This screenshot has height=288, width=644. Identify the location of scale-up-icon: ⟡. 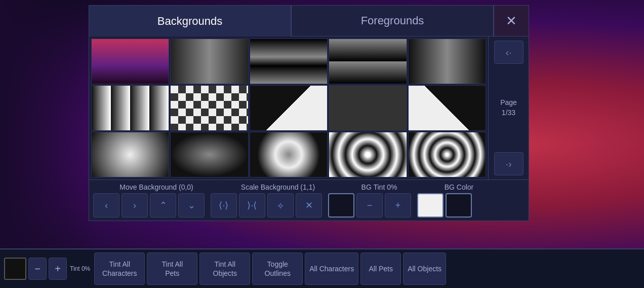
(280, 206).